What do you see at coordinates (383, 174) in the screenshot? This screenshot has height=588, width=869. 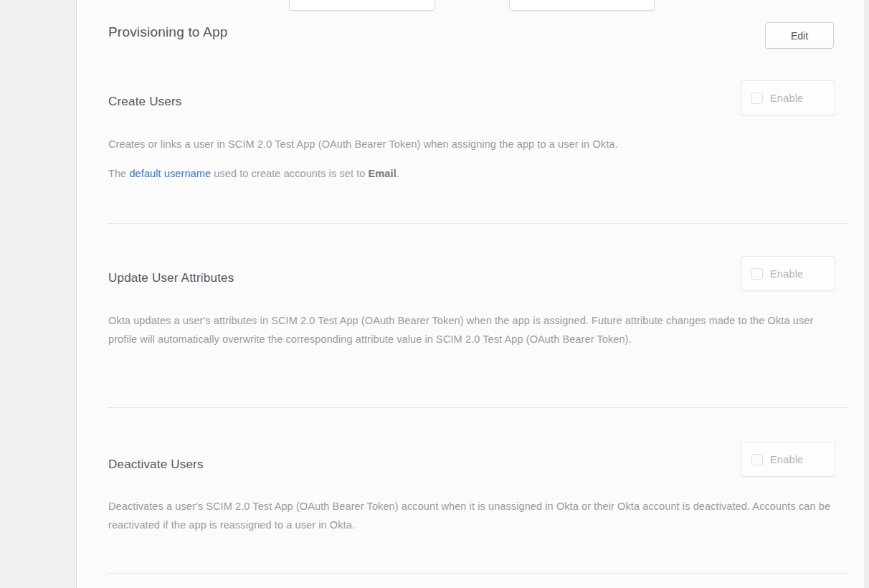 I see `note-bold-email: Email` at bounding box center [383, 174].